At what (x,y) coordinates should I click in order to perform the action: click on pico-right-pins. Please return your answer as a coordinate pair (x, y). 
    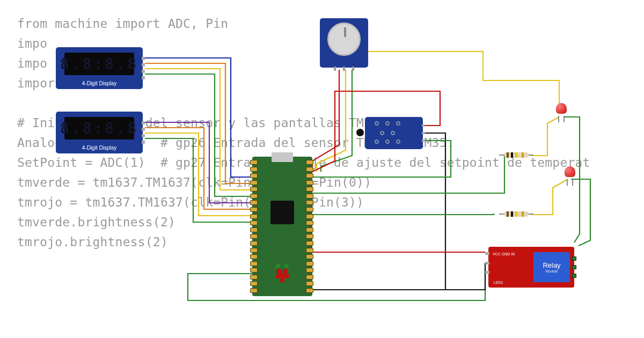
    Looking at the image, I should click on (310, 226).